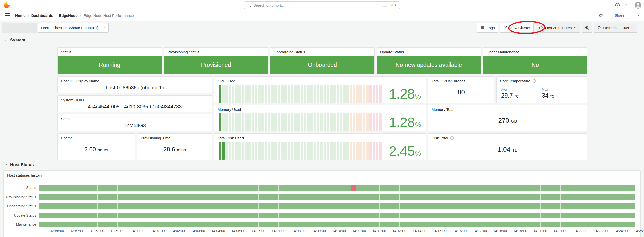  I want to click on search-bar: ctrl+k, so click(322, 5).